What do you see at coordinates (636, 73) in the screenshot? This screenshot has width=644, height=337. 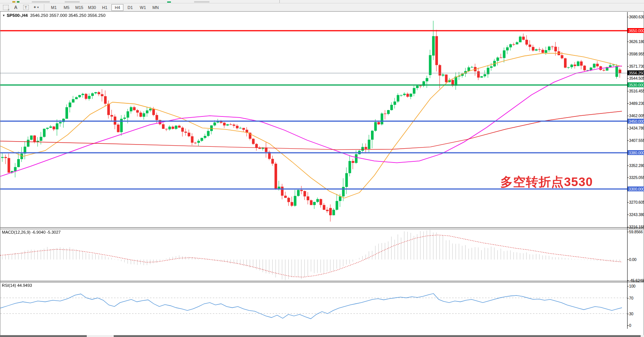 I see `bid-price-badge: 3556.250` at bounding box center [636, 73].